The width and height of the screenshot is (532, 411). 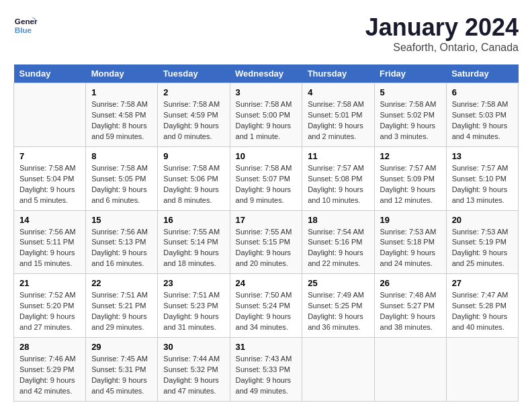 I want to click on day-number: 23, so click(x=193, y=283).